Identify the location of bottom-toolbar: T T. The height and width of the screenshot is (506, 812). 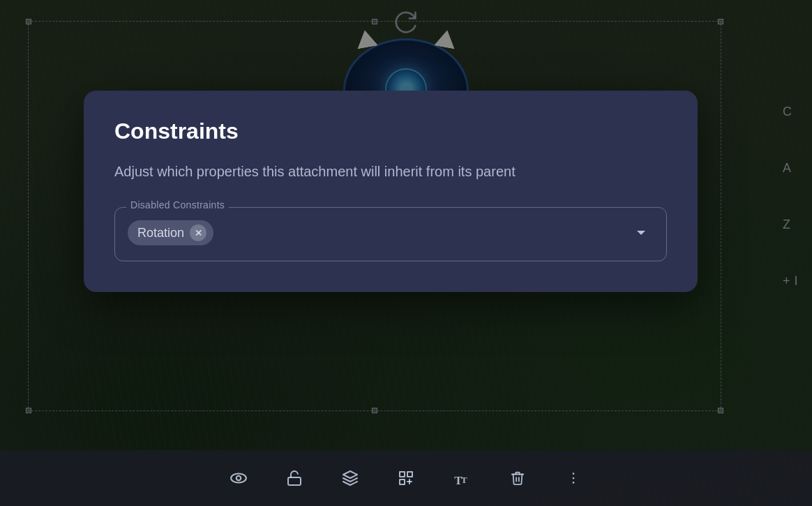
(406, 478).